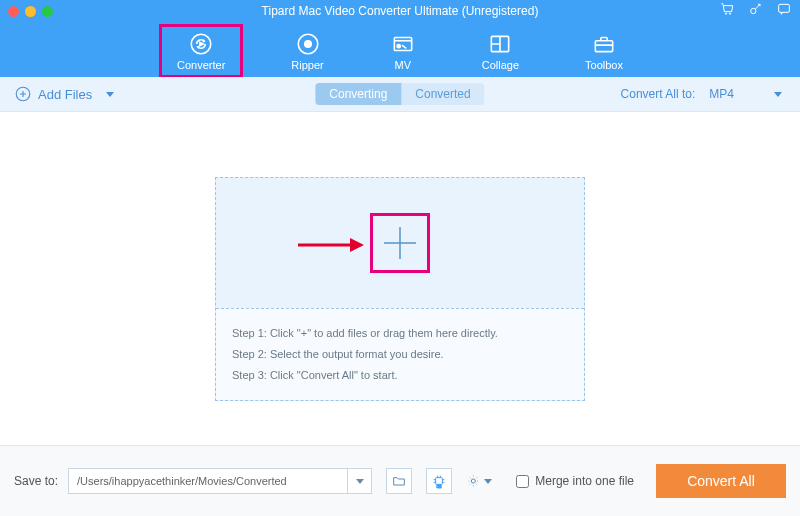 This screenshot has height=516, width=800. What do you see at coordinates (442, 94) in the screenshot?
I see `tab-converted: Converted` at bounding box center [442, 94].